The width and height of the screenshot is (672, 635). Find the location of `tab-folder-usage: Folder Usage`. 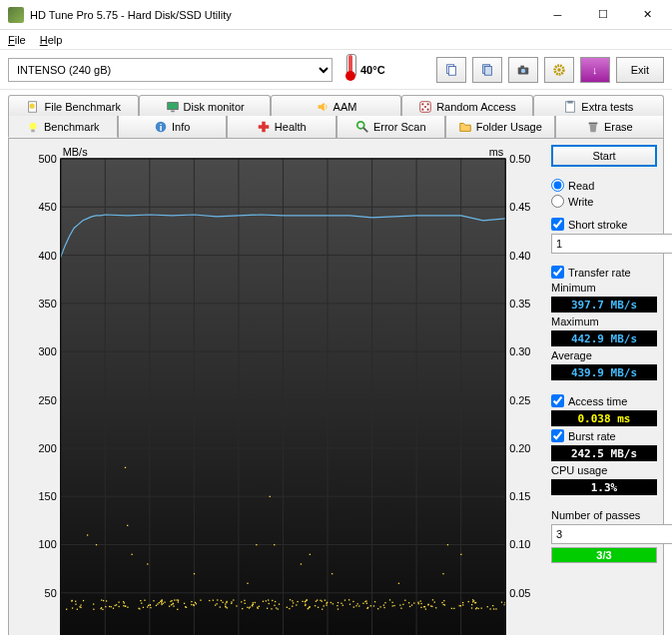

tab-folder-usage: Folder Usage is located at coordinates (500, 127).